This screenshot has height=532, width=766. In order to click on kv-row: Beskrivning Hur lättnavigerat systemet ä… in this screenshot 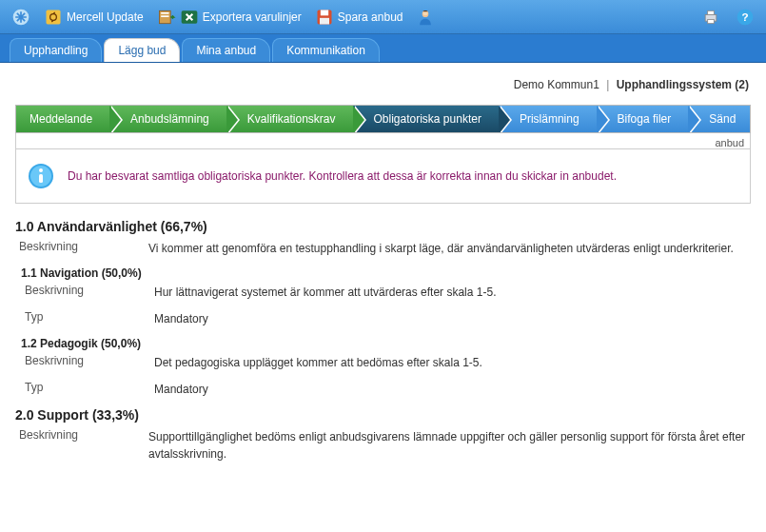, I will do `click(386, 292)`.